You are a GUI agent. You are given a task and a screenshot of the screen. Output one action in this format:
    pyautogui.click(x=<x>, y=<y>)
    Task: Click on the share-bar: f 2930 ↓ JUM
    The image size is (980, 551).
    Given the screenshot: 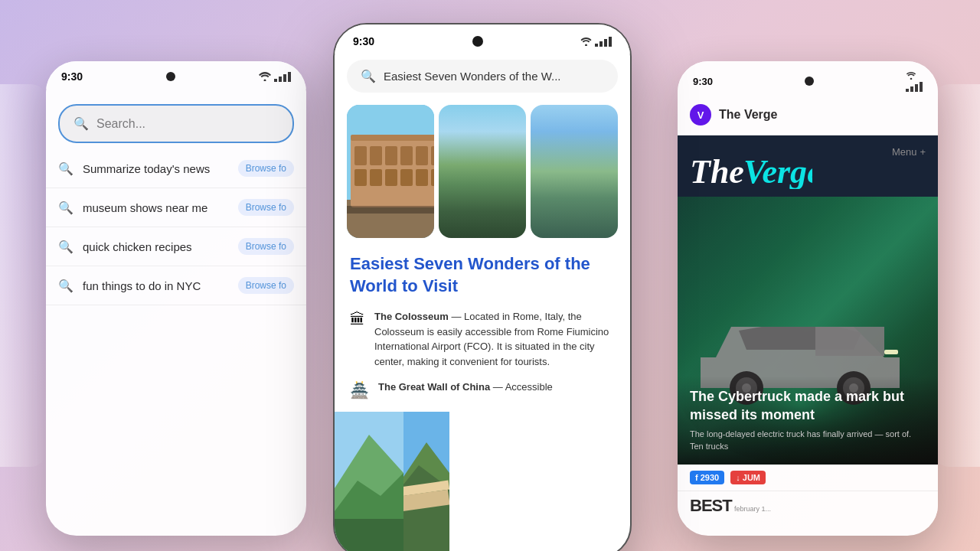 What is the action you would take?
    pyautogui.click(x=808, y=478)
    